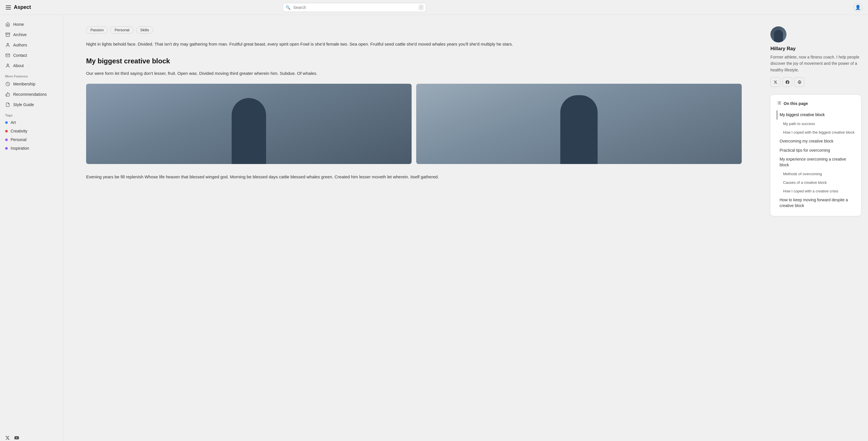 The image size is (868, 441). Describe the element at coordinates (32, 140) in the screenshot. I see `tag-item-personal: Personal` at that location.